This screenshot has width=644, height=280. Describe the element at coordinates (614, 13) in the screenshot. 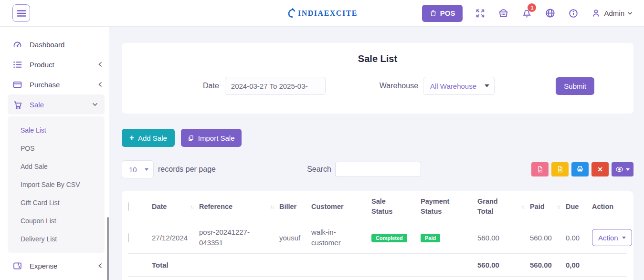

I see `user-name: Admin` at that location.